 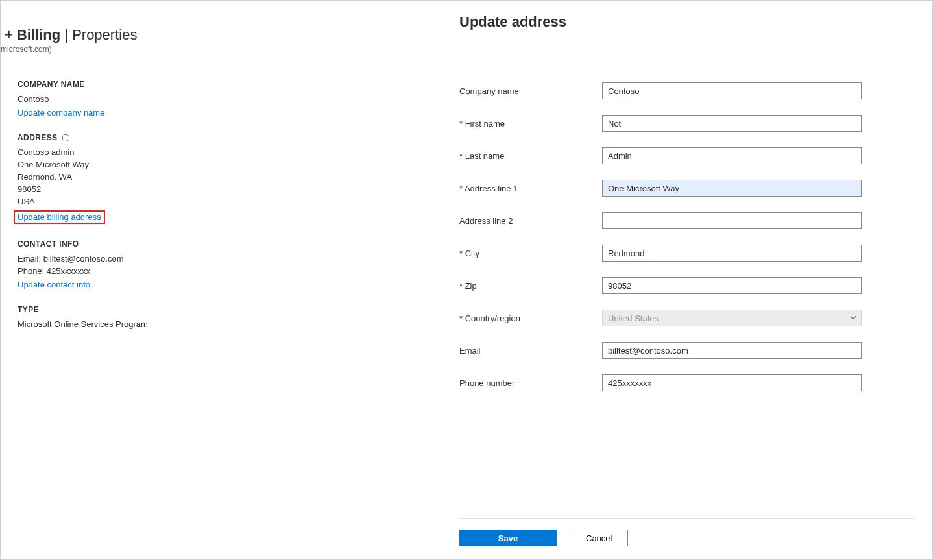 What do you see at coordinates (230, 177) in the screenshot?
I see `address-line: Redmond, WA` at bounding box center [230, 177].